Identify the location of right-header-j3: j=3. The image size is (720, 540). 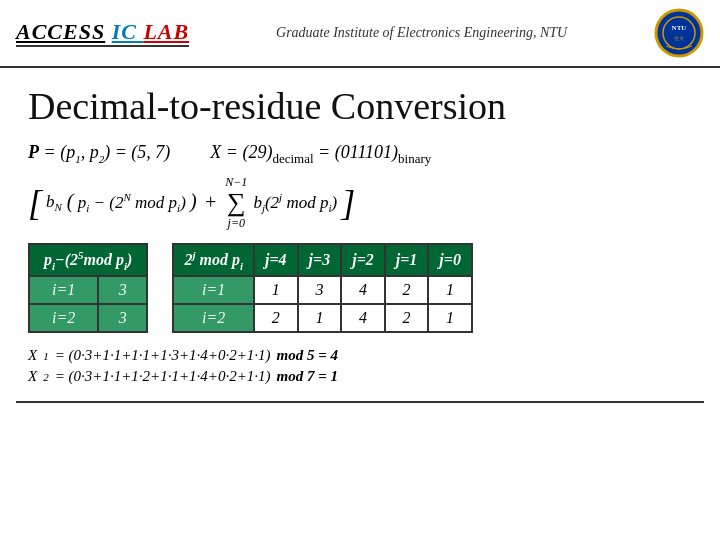
(320, 260).